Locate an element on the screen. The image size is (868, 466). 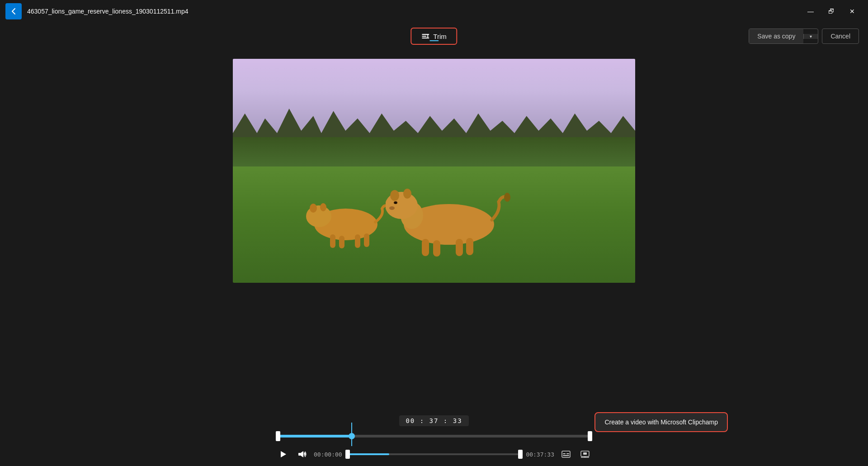
close-button: ✕ is located at coordinates (852, 11).